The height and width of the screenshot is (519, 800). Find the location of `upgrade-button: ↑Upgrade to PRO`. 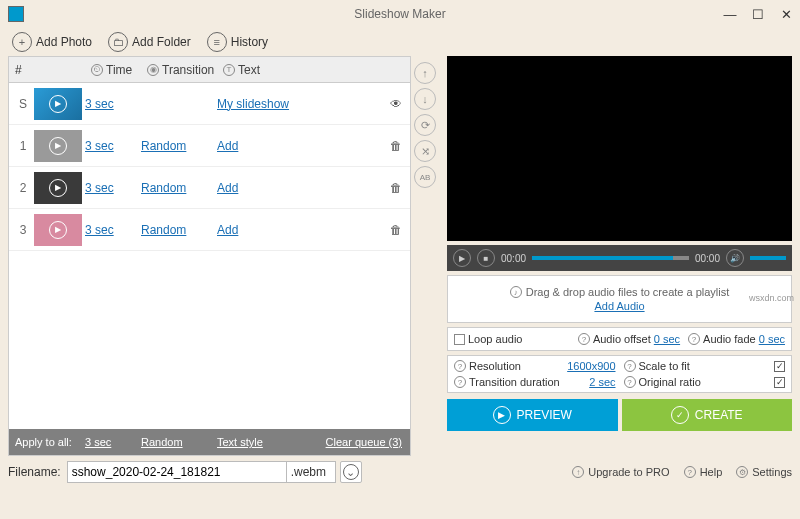

upgrade-button: ↑Upgrade to PRO is located at coordinates (620, 472).